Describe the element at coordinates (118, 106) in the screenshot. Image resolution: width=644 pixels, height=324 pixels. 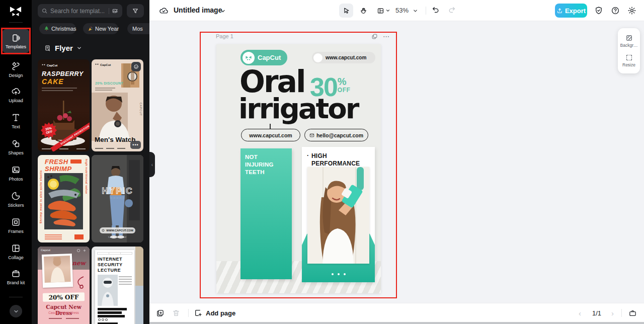
I see `template-mens-watch: CapCut 20% DISCOUNT Men's Watch CAPCUT •…` at that location.